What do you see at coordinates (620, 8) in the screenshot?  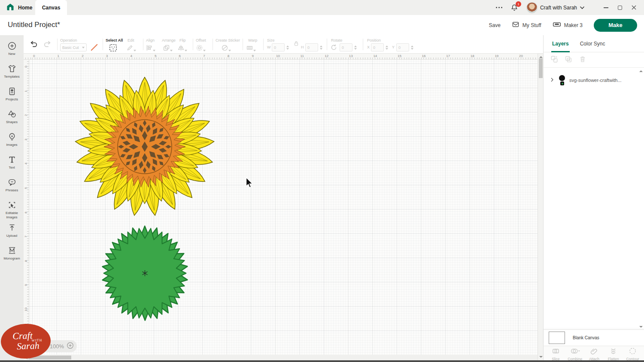 I see `window-maximize-button` at bounding box center [620, 8].